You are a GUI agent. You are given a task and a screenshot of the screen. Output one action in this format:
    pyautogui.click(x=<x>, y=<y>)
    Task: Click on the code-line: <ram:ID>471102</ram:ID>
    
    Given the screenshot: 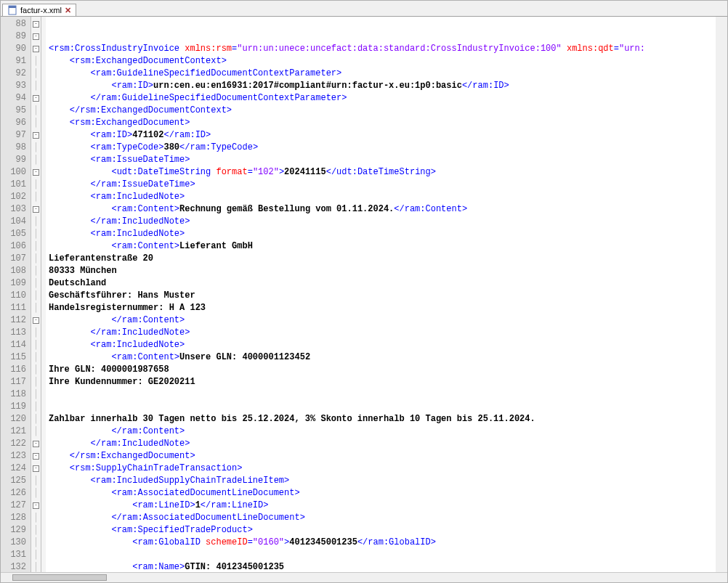 What is the action you would take?
    pyautogui.click(x=388, y=135)
    